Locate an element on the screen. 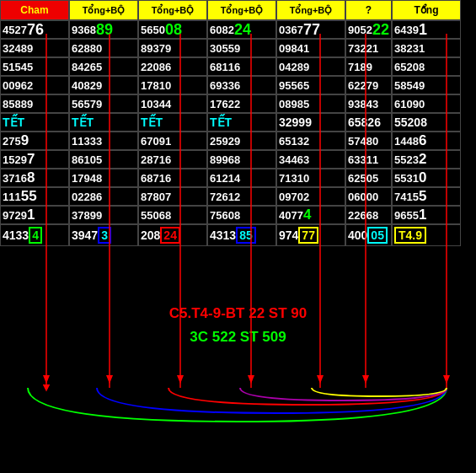 The height and width of the screenshot is (473, 476). r1c2: 936889 is located at coordinates (104, 30).